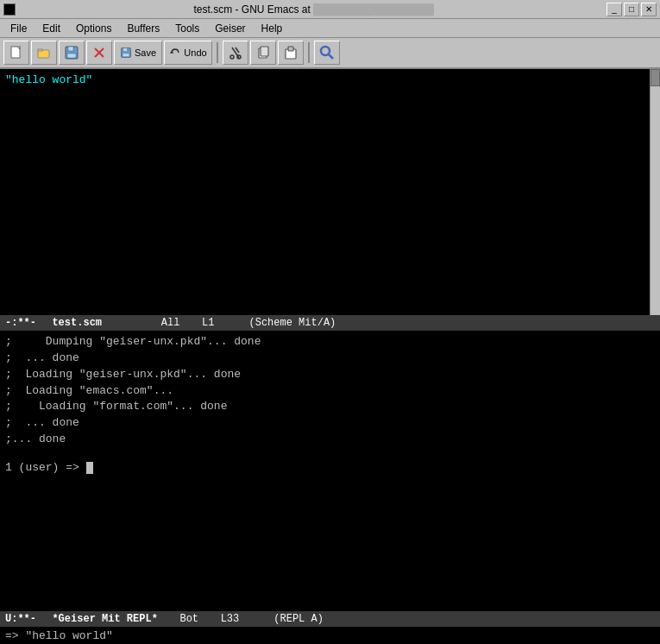  Describe the element at coordinates (21, 323) in the screenshot. I see `mode-line-status-1: -:**-` at that location.